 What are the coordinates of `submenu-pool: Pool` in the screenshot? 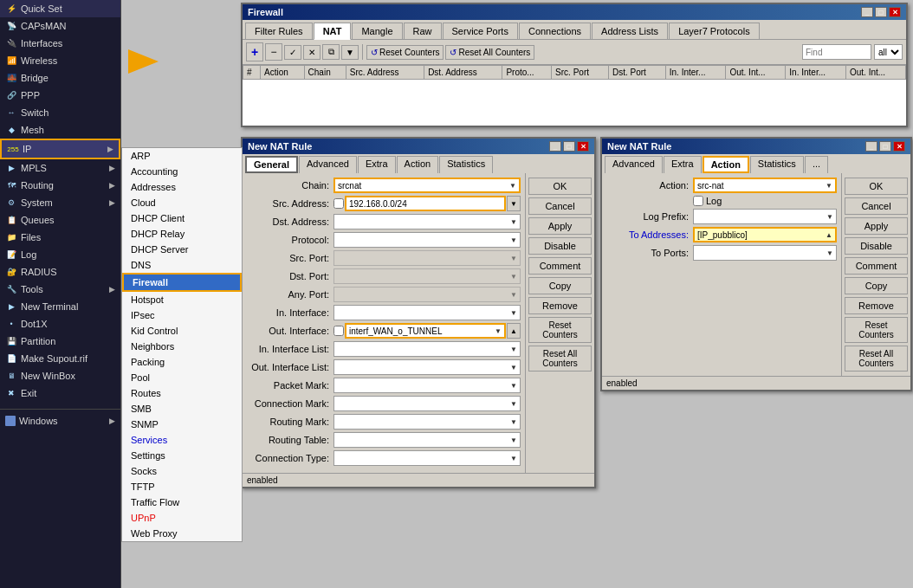 It's located at (182, 378).